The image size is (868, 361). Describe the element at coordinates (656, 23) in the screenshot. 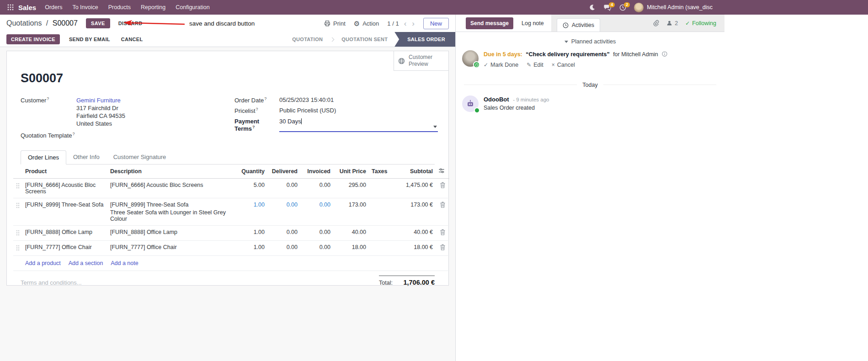

I see `attachments-icon` at that location.